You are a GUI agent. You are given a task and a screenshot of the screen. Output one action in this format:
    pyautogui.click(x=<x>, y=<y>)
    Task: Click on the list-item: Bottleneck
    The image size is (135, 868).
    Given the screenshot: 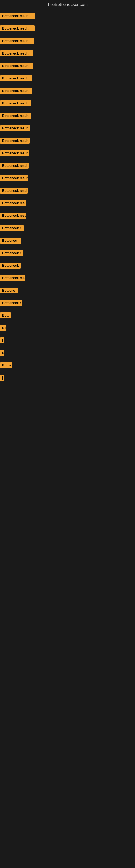 What is the action you would take?
    pyautogui.click(x=68, y=266)
    